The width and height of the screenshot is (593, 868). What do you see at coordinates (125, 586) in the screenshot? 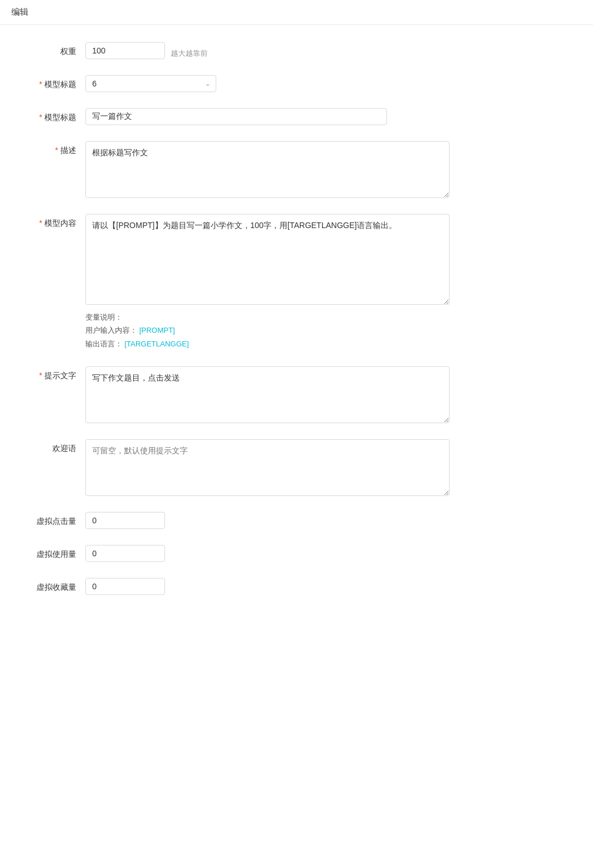
I see `virtual-favorites-input` at bounding box center [125, 586].